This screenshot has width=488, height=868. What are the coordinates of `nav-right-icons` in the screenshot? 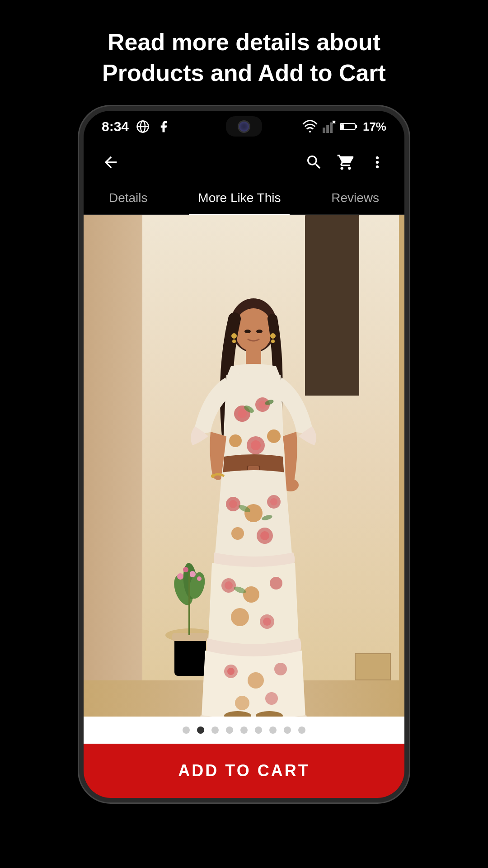 It's located at (346, 162).